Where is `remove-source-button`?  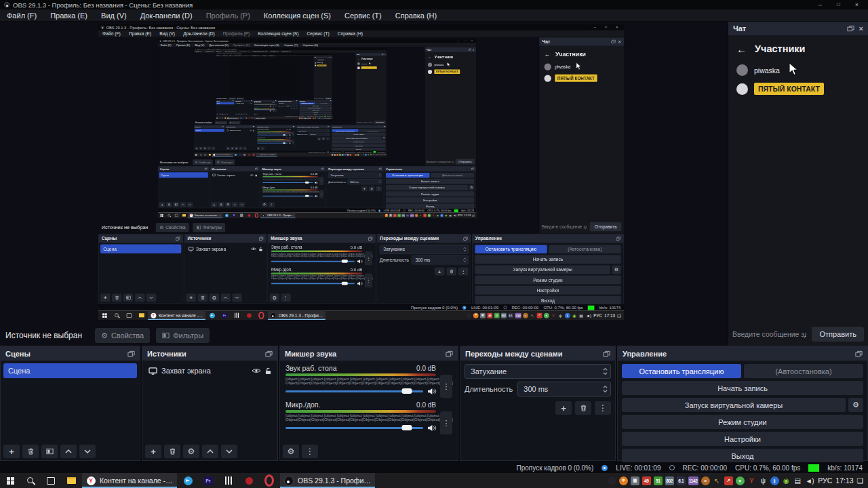
remove-source-button is located at coordinates (172, 451).